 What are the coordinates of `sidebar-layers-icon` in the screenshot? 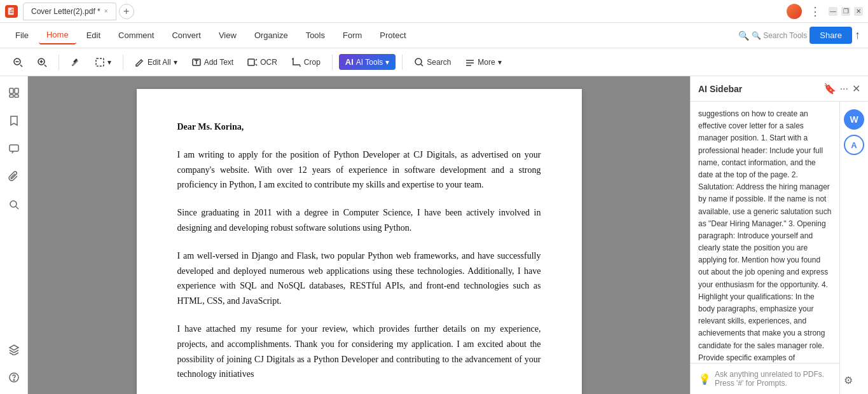 It's located at (14, 350).